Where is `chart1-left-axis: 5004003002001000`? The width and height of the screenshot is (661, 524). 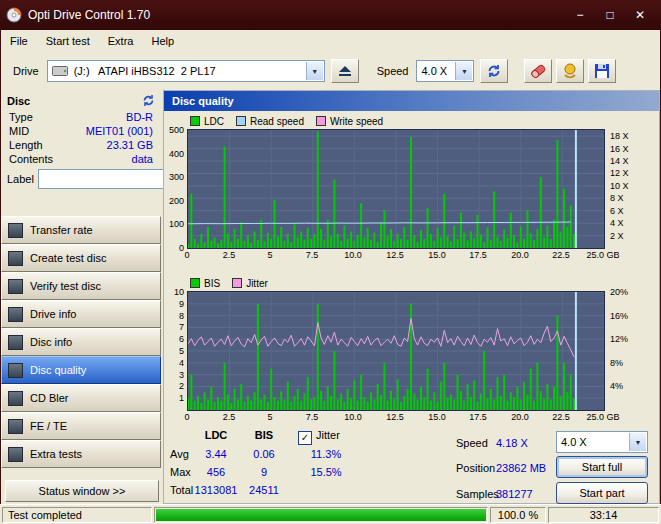
chart1-left-axis: 5004003002001000 is located at coordinates (175, 189).